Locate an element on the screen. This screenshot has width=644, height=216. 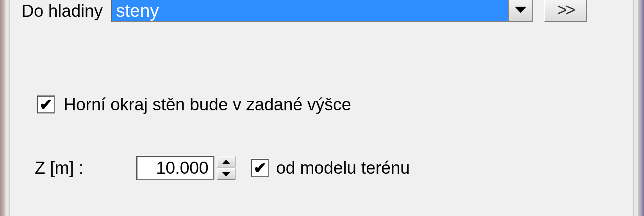
layer-combobox-button is located at coordinates (520, 11).